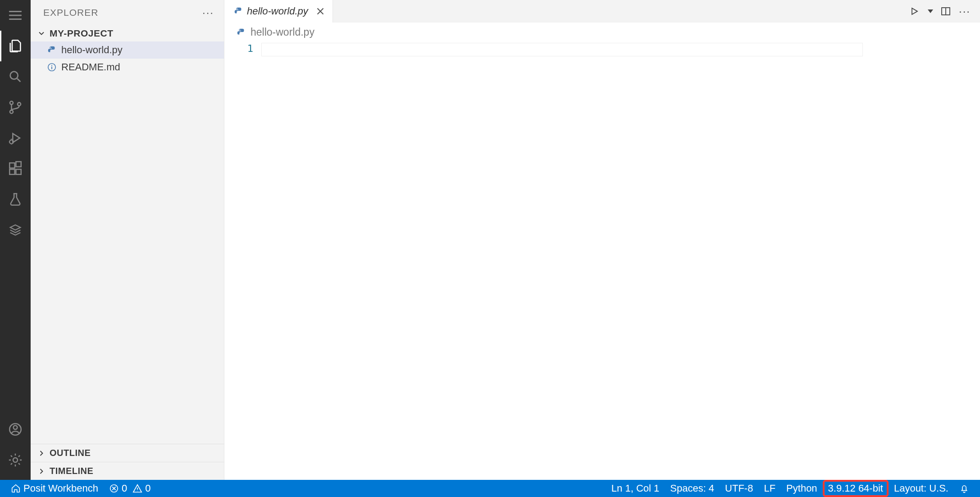  Describe the element at coordinates (15, 138) in the screenshot. I see `play-debug-icon` at that location.